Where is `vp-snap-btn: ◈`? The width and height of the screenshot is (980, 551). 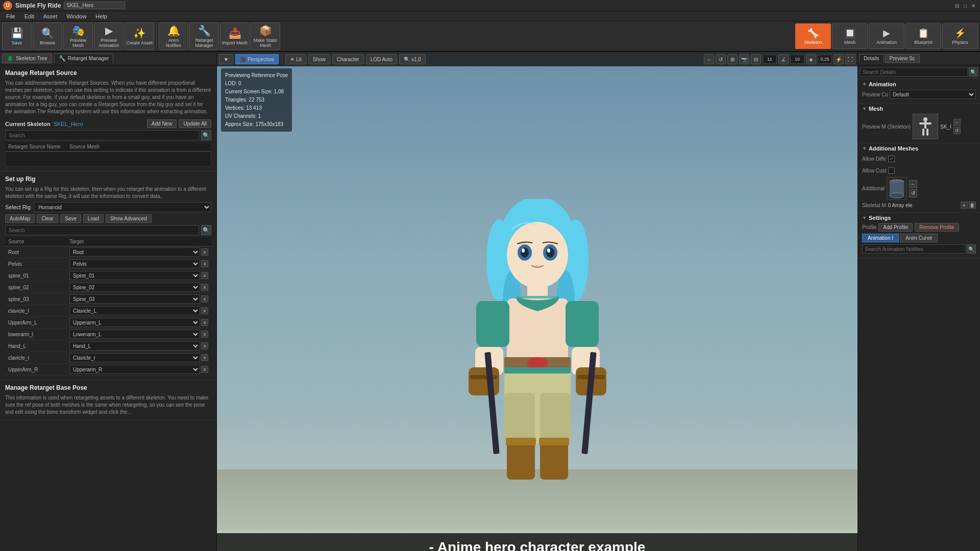 vp-snap-btn: ◈ is located at coordinates (811, 59).